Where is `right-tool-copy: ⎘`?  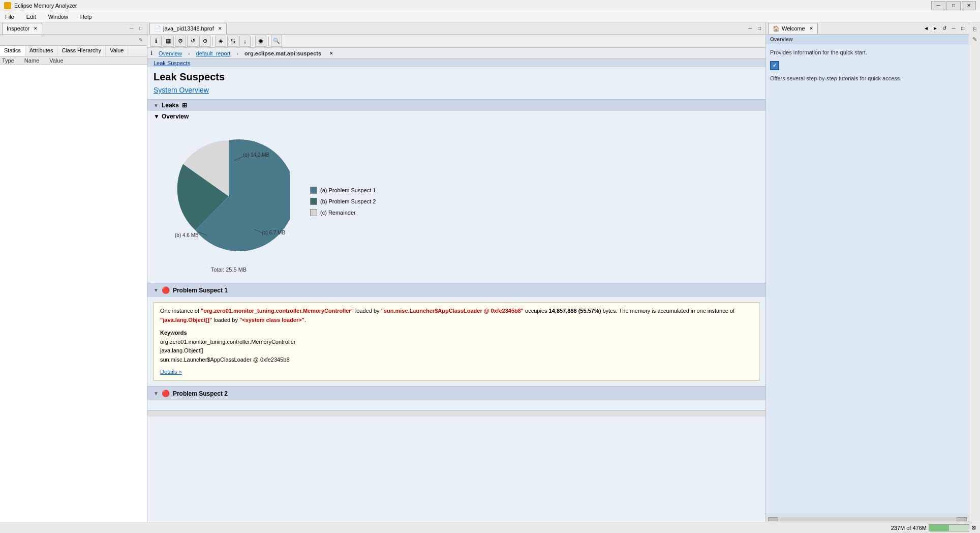 right-tool-copy: ⎘ is located at coordinates (975, 29).